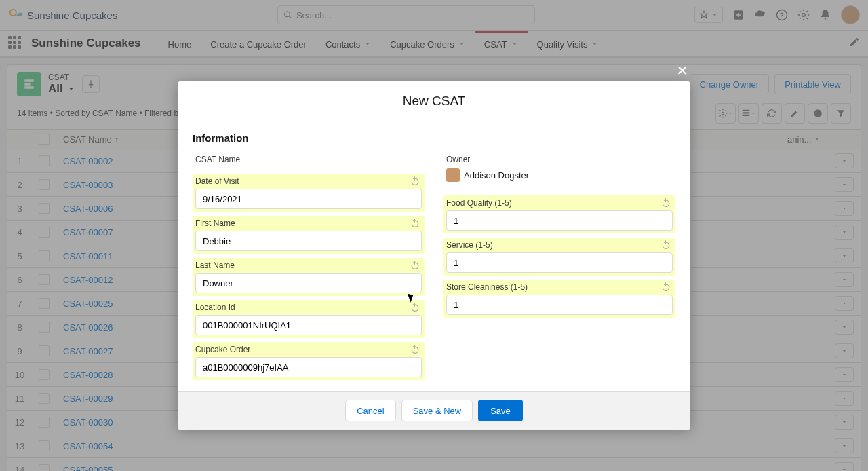 Image resolution: width=868 pixels, height=471 pixels. Describe the element at coordinates (309, 199) in the screenshot. I see `date-input` at that location.